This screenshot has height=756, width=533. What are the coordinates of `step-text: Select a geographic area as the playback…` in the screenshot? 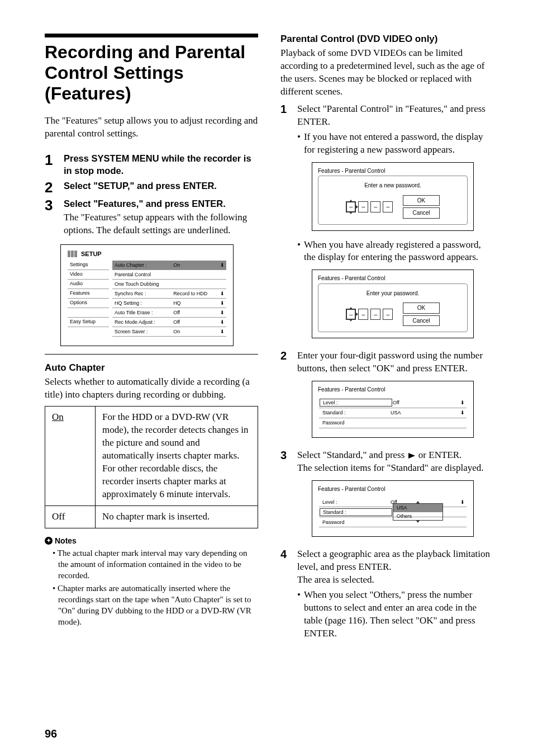 It's located at (396, 561).